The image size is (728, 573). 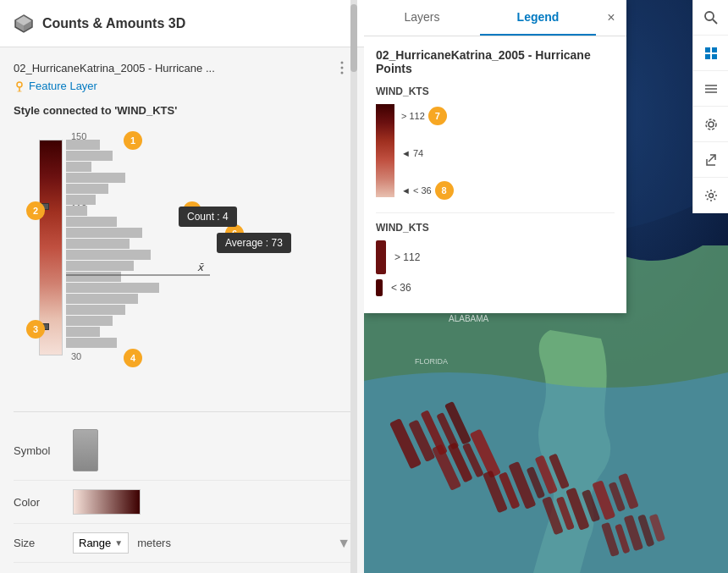 I want to click on right-toolbar, so click(x=710, y=107).